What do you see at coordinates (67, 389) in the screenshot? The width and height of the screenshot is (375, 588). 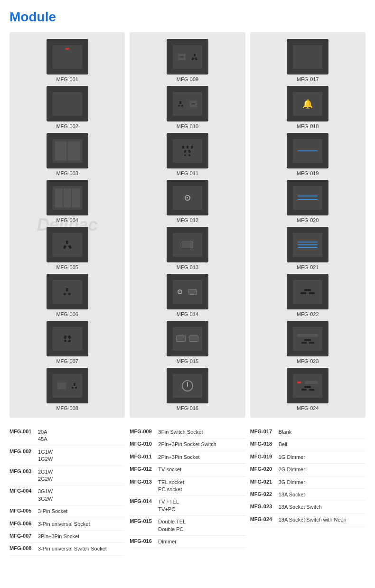 I see `module-mfg-008: MFG-008` at bounding box center [67, 389].